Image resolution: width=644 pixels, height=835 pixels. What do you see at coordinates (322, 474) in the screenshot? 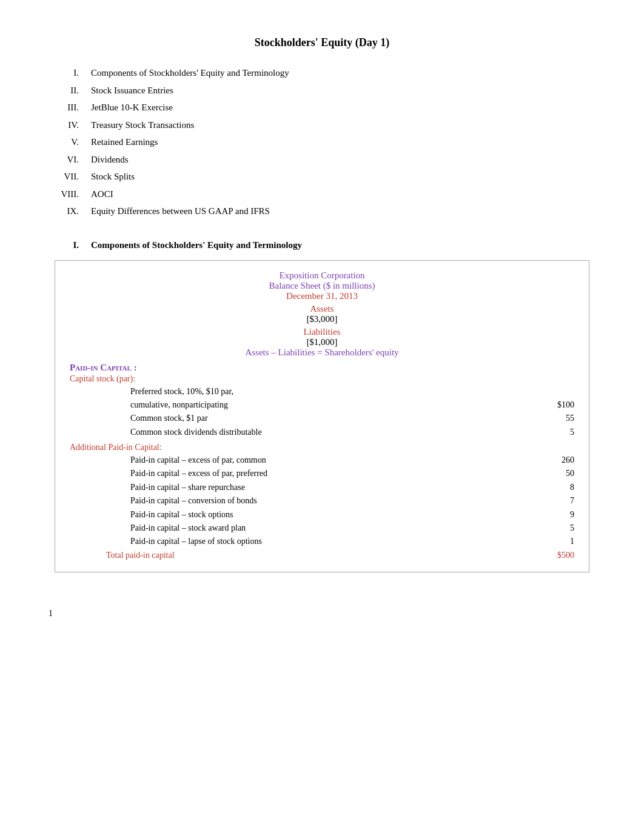
I see `line-item-excess-preferred: Paid-in capital – excess of par, preferr…` at bounding box center [322, 474].